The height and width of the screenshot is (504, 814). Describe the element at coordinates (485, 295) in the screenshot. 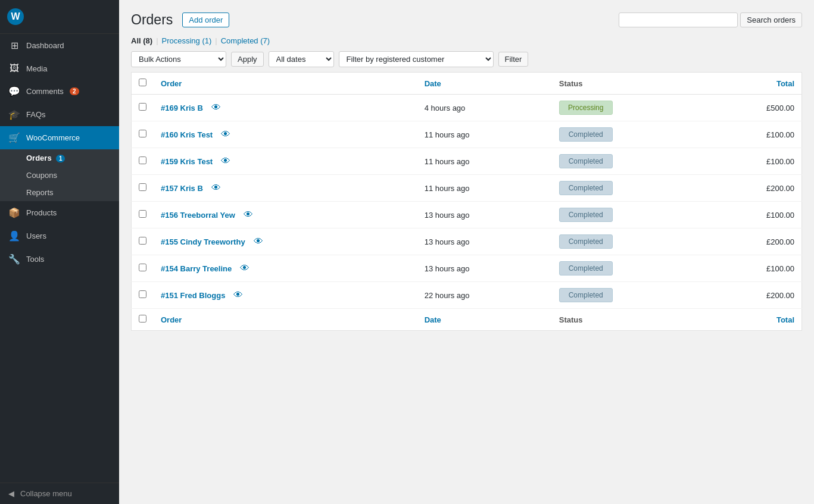

I see `row-date-cell: 22 hours ago` at that location.